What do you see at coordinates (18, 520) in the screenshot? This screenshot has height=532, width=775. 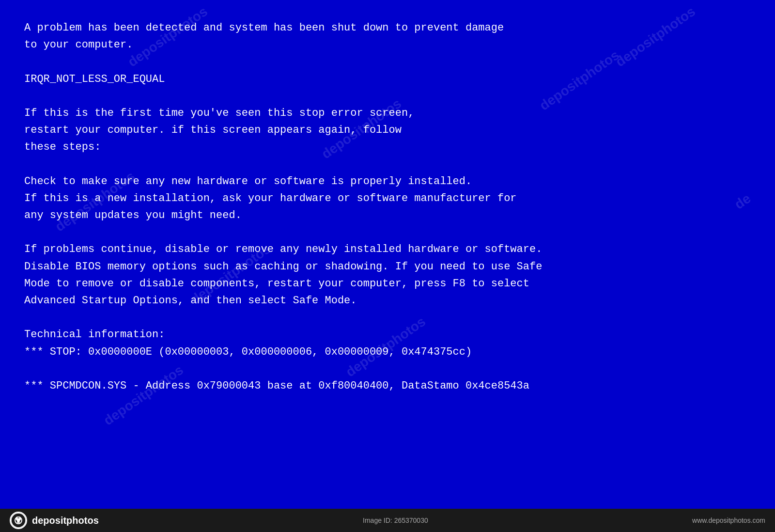 I see `depositphotos-logo` at bounding box center [18, 520].